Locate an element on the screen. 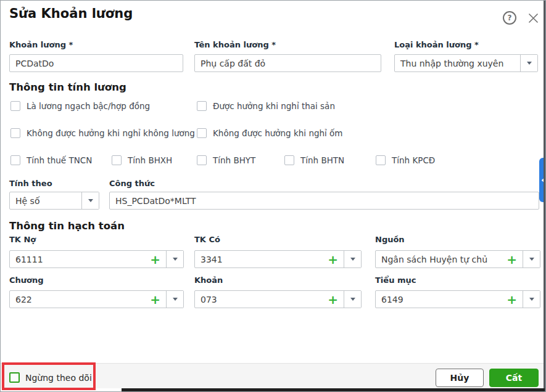 This screenshot has width=546, height=392. help-question-mark: ? is located at coordinates (510, 18).